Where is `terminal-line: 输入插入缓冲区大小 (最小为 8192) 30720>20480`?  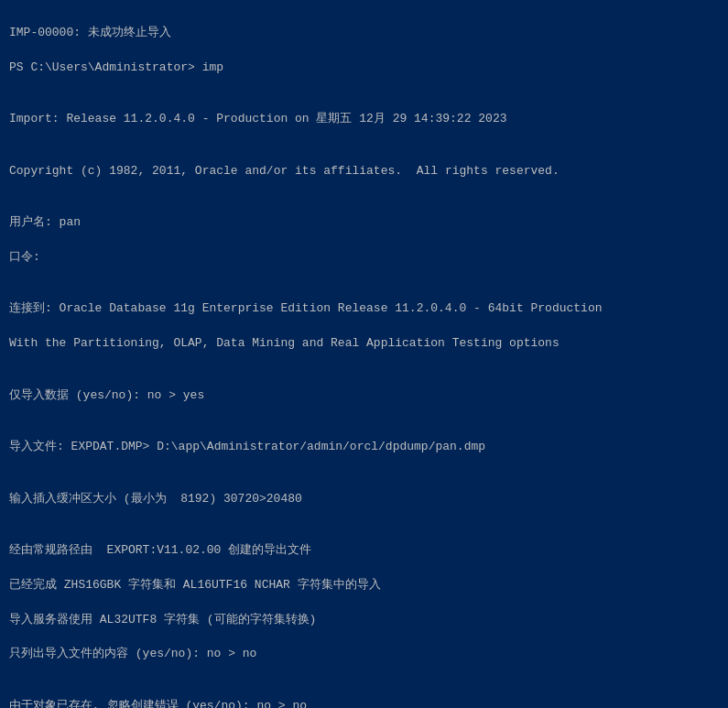
terminal-line: 输入插入缓冲区大小 (最小为 8192) 30720>20480 is located at coordinates (364, 500).